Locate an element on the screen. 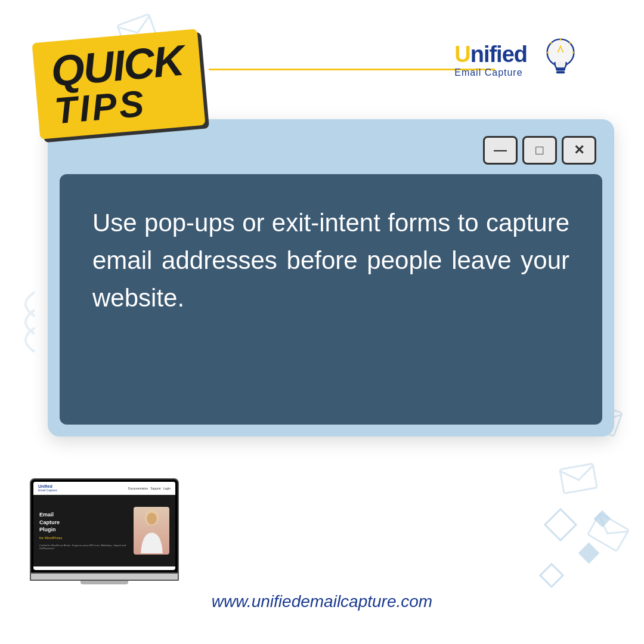  laptop-stand is located at coordinates (104, 583).